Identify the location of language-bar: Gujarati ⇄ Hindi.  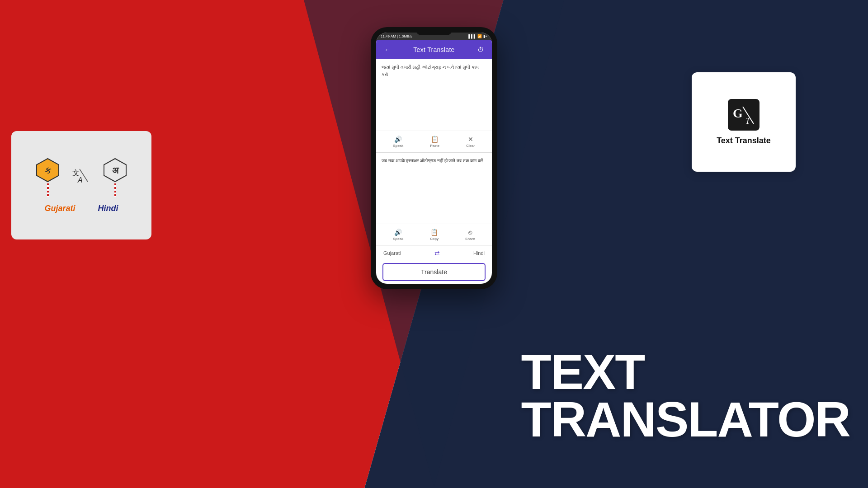
(434, 253).